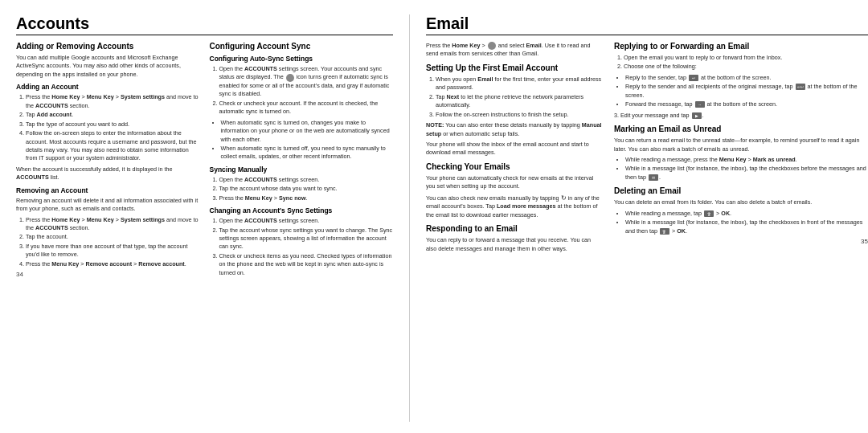 This screenshot has height=433, width=868. What do you see at coordinates (307, 198) in the screenshot?
I see `list-item: Press the Menu Key > Sync now.` at bounding box center [307, 198].